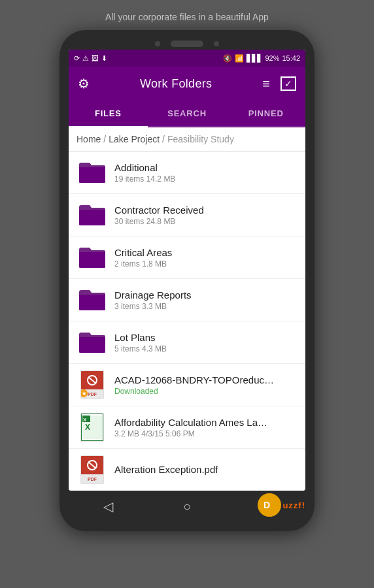 The height and width of the screenshot is (588, 374). What do you see at coordinates (92, 172) in the screenshot?
I see `folder-svg-icon` at bounding box center [92, 172].